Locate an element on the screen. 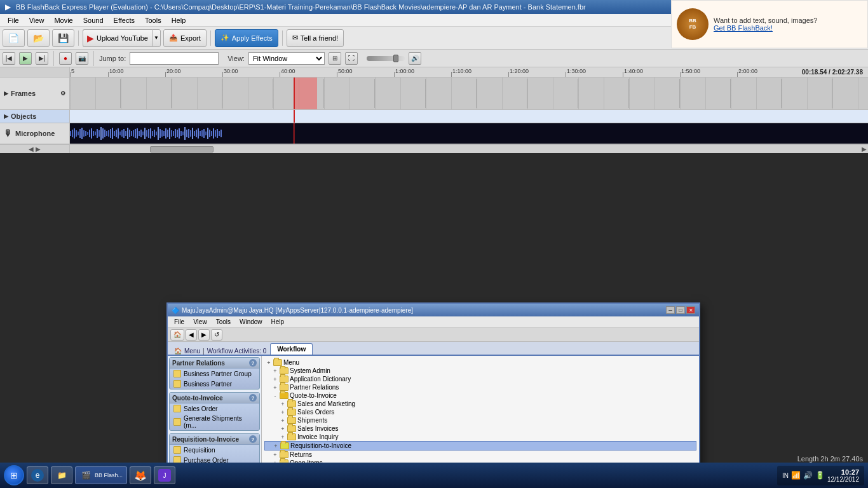  bb-ad-link: Get BB FlashBack! is located at coordinates (743, 28).